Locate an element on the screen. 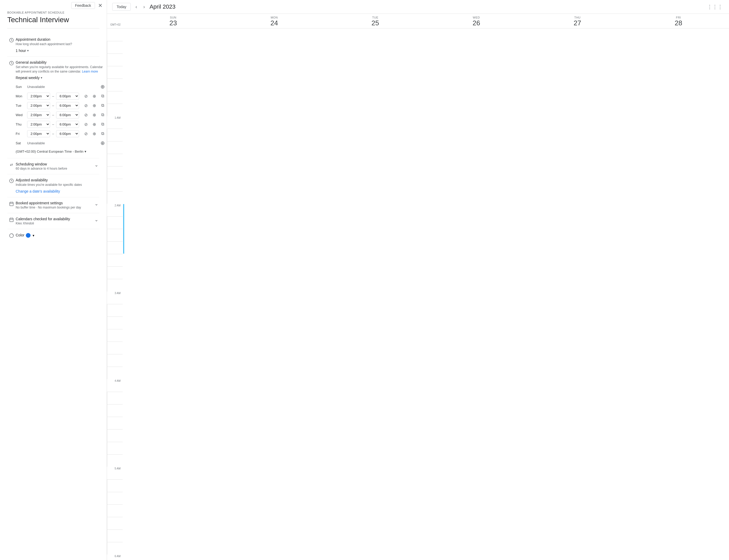  wed-start: 2:00pm is located at coordinates (39, 115).